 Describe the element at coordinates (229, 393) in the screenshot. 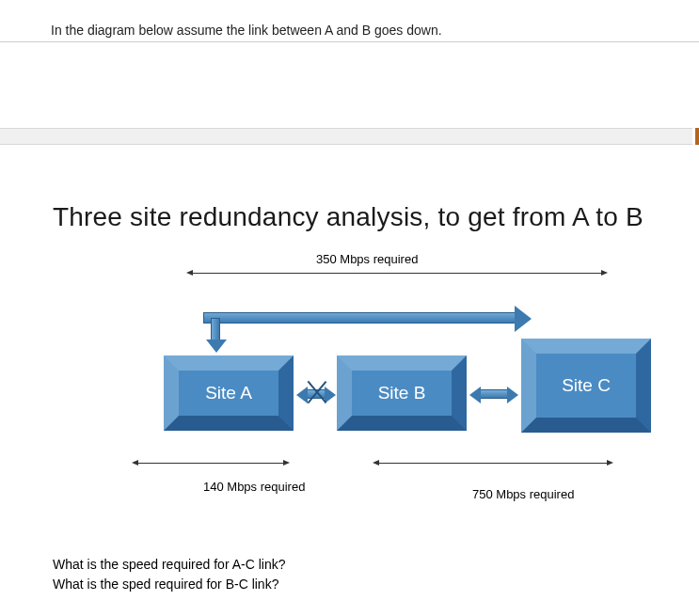

I see `site-a-node: Site A` at that location.